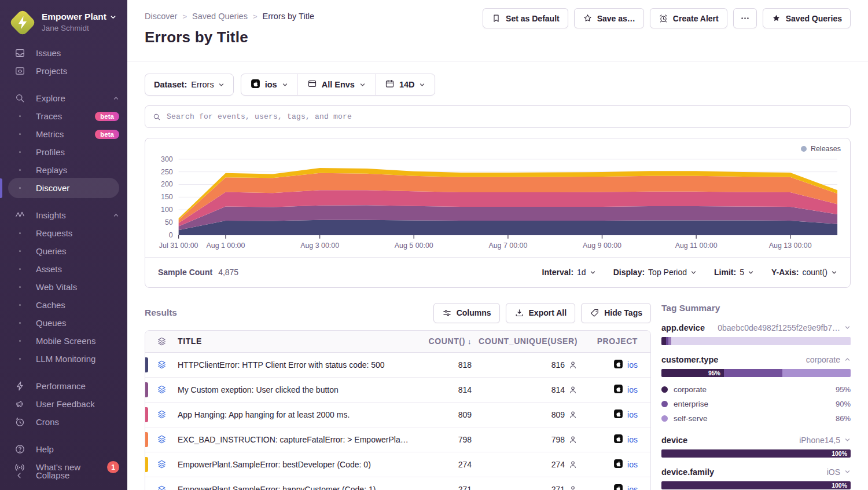  What do you see at coordinates (294, 415) in the screenshot?
I see `row-title: App Hanging: App hanging for at least 20…` at bounding box center [294, 415].